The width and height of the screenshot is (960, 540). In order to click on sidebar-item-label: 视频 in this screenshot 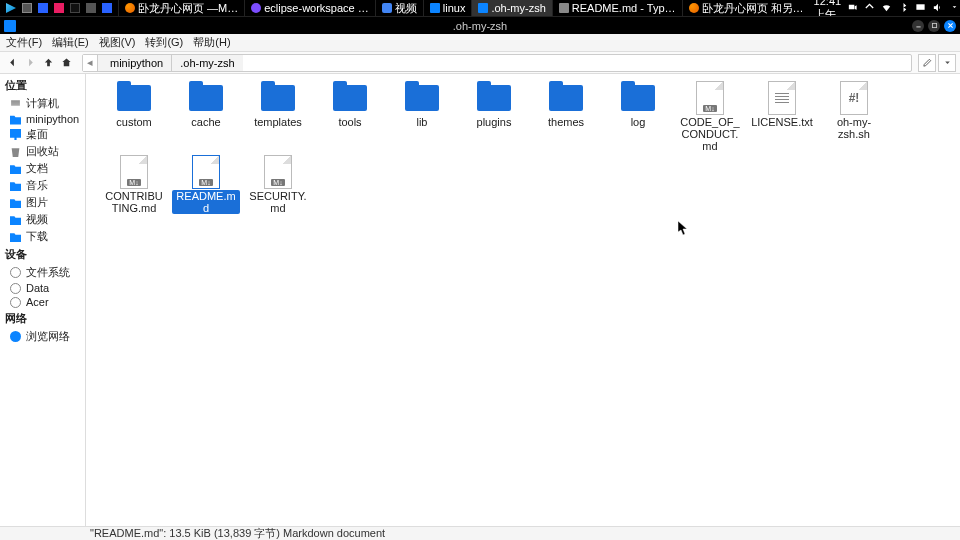, I will do `click(37, 220)`.